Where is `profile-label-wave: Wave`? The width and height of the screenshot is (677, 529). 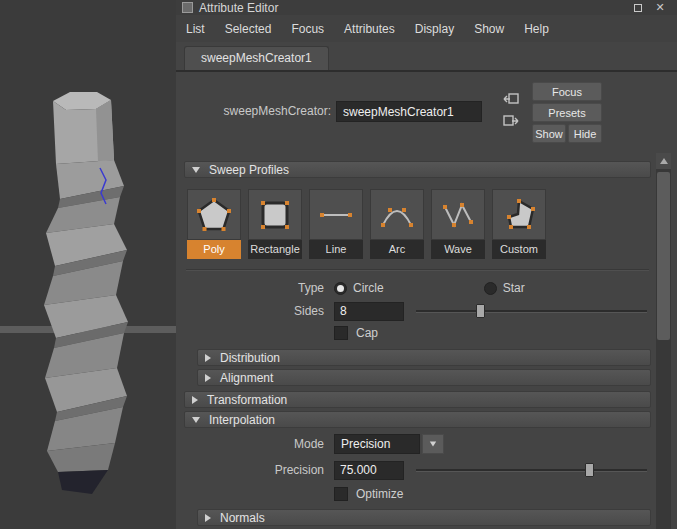
profile-label-wave: Wave is located at coordinates (458, 250).